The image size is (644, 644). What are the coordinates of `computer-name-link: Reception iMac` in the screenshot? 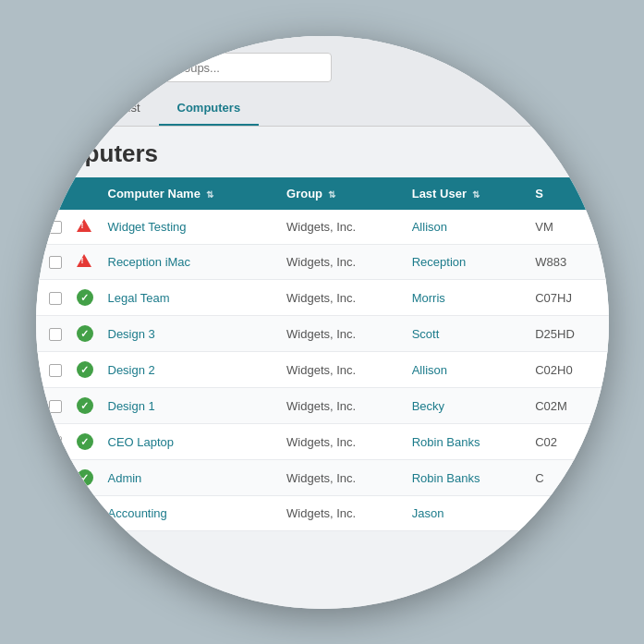 It's located at (150, 262).